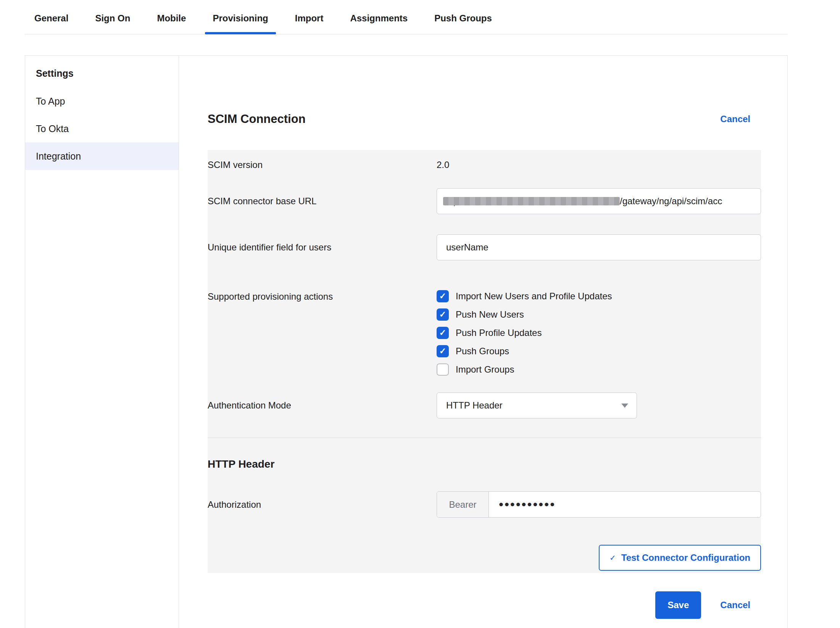 Image resolution: width=840 pixels, height=628 pixels. What do you see at coordinates (599, 351) in the screenshot?
I see `checkbox-row-push-groups: ✓ Push Groups` at bounding box center [599, 351].